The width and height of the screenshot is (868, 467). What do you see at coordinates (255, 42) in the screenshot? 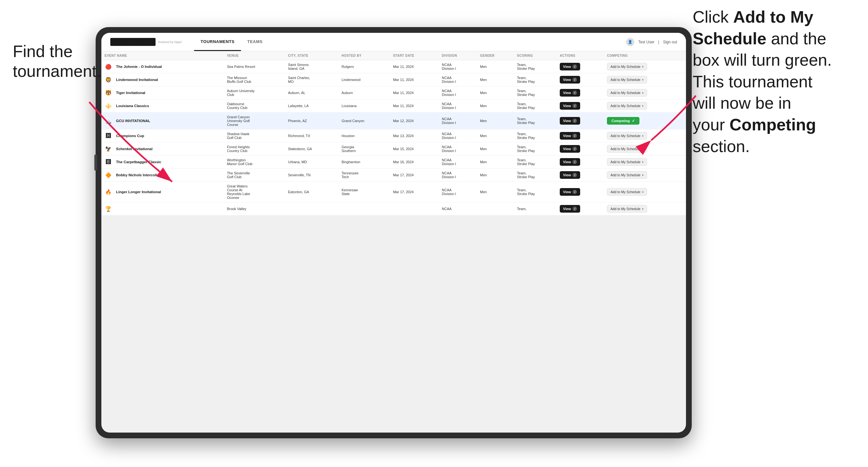
I see `tab-teams: TEAMS` at bounding box center [255, 42].